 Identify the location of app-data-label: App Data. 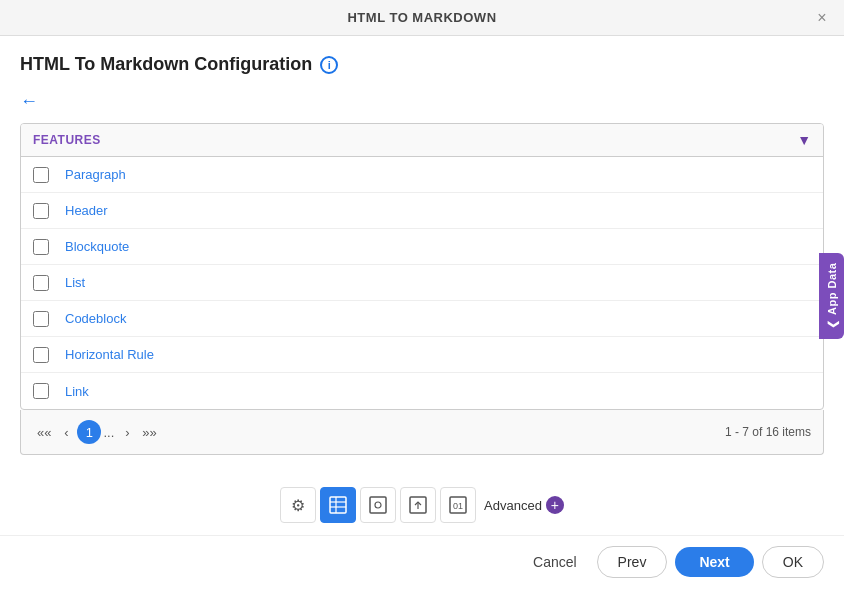
(832, 289).